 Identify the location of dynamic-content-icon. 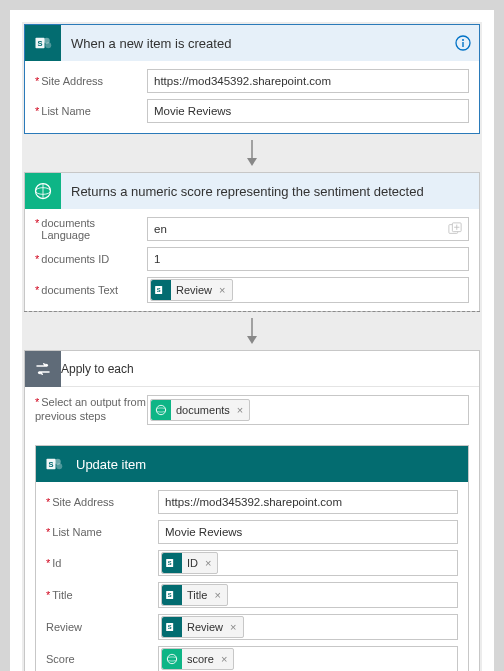
(455, 229).